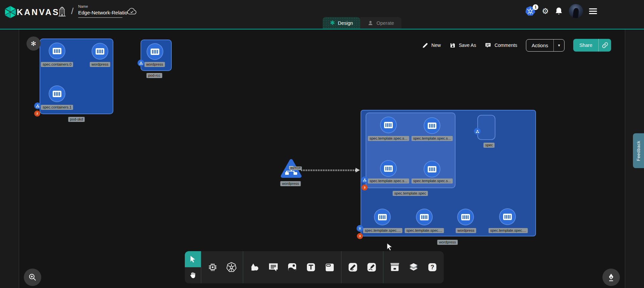  I want to click on comments-button: Comments, so click(501, 46).